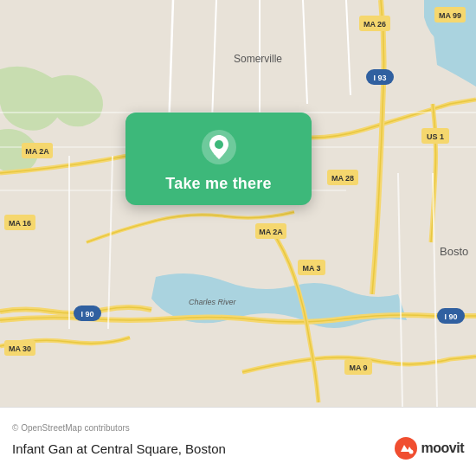  What do you see at coordinates (238, 441) in the screenshot?
I see `bottom-bar: © OpenStreetMap contributors Infant Gan …` at bounding box center [238, 441].